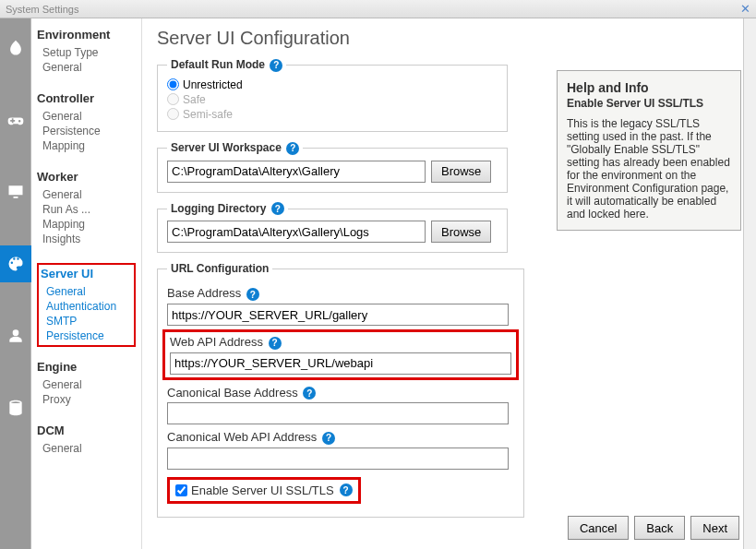  What do you see at coordinates (181, 491) in the screenshot?
I see `ssl-checkbox` at bounding box center [181, 491].